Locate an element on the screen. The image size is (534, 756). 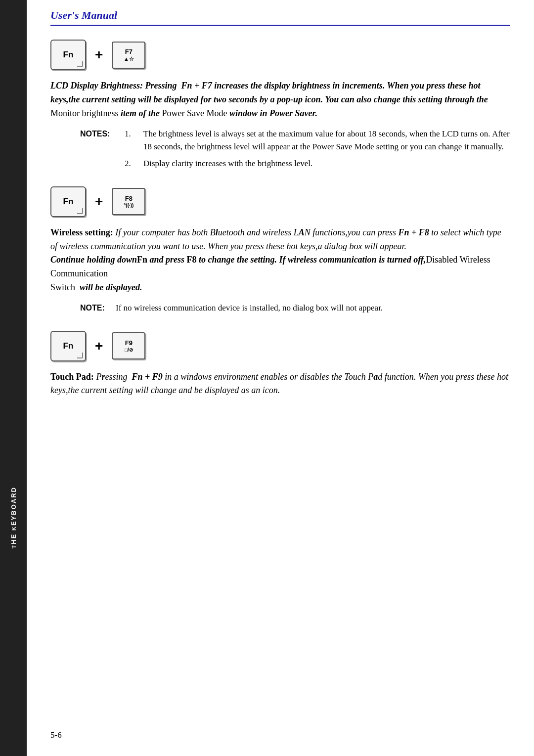
wireless-heading-bold: Wireless setting: is located at coordinates (82, 232).